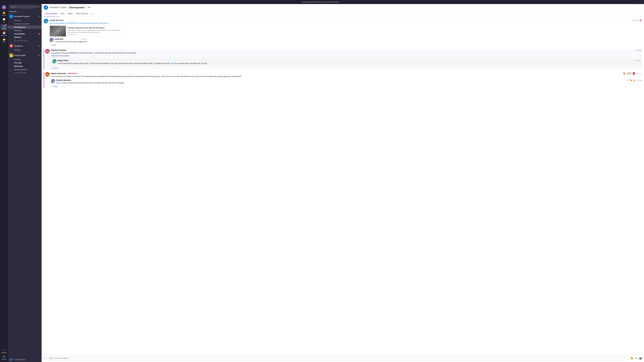 The width and height of the screenshot is (644, 362). Describe the element at coordinates (58, 73) in the screenshot. I see `babek-author: Babek Shammas` at that location.